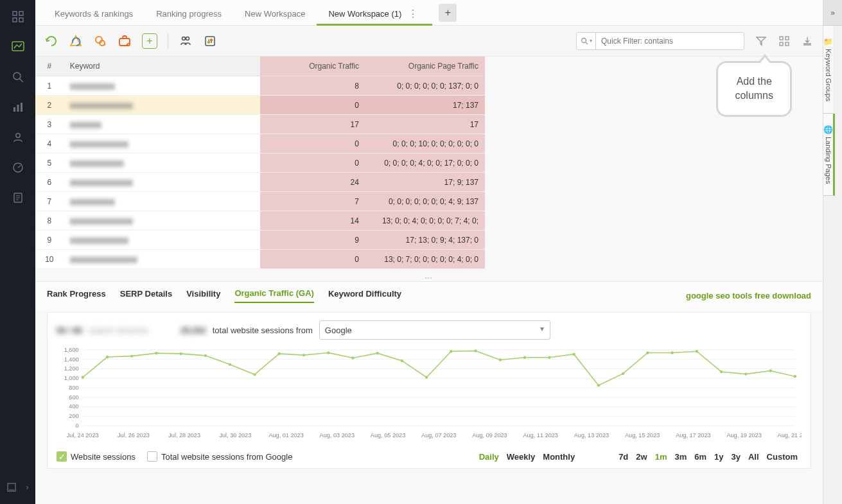 The image size is (842, 504). What do you see at coordinates (260, 105) in the screenshot?
I see `table-row: 2▮▮▮▮▮▮▮▮▮▮▮▮▮▮017; 137` at bounding box center [260, 105].